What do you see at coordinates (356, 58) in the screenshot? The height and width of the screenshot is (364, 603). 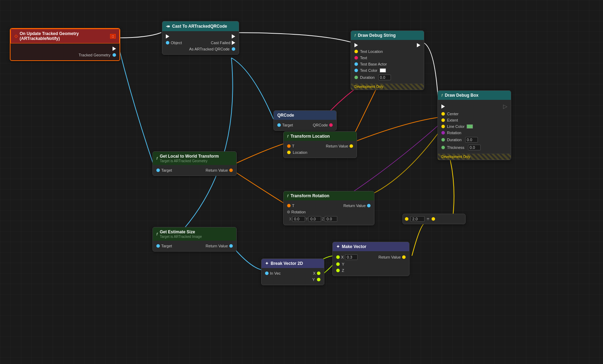 I see `text-pin` at bounding box center [356, 58].